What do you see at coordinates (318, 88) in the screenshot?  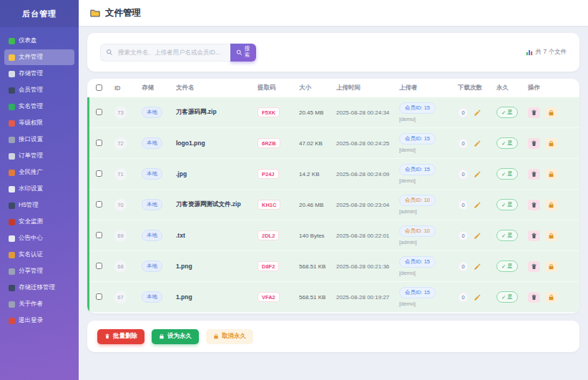 I see `column-header: 大小` at bounding box center [318, 88].